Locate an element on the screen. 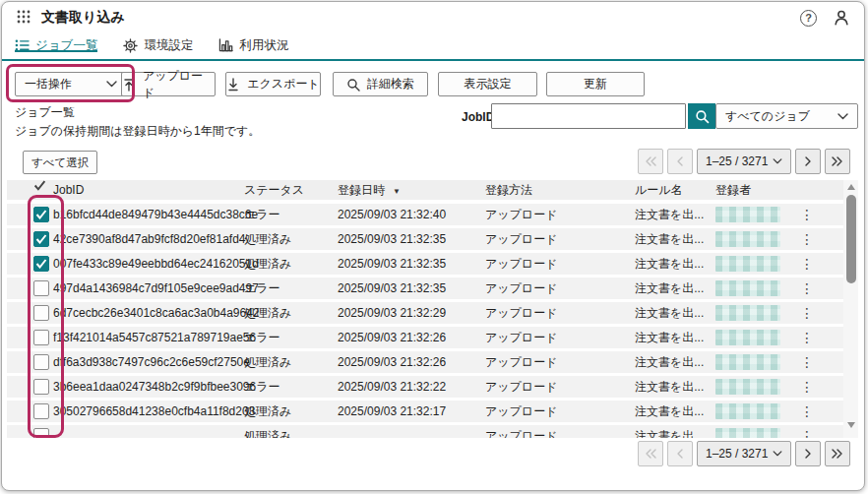 This screenshot has height=494, width=868. sort-desc-icon: ▼ is located at coordinates (397, 191).